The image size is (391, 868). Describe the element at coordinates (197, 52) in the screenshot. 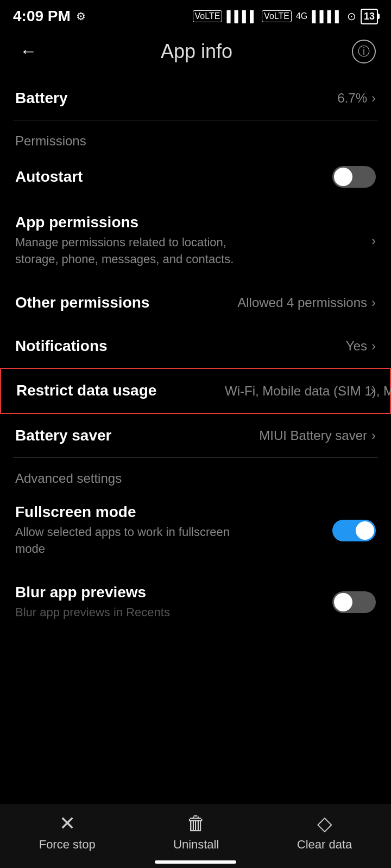

I see `page-title: App info` at that location.